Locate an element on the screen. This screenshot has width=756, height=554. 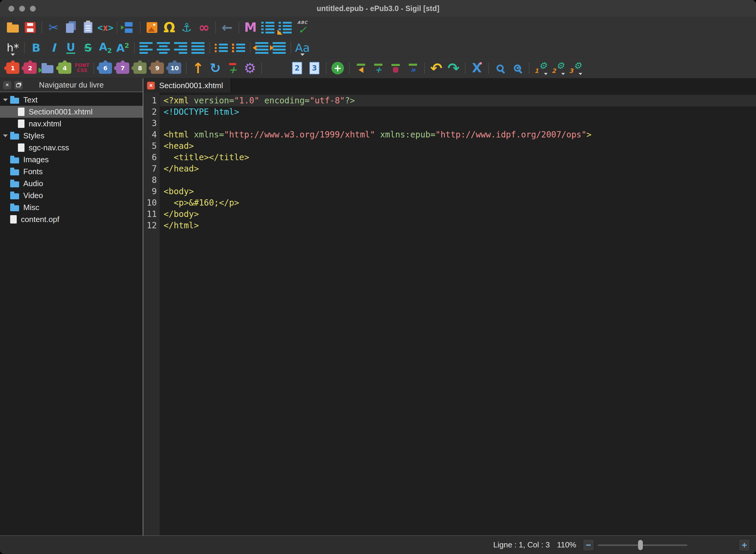
code-line-9: <body> is located at coordinates (458, 191).